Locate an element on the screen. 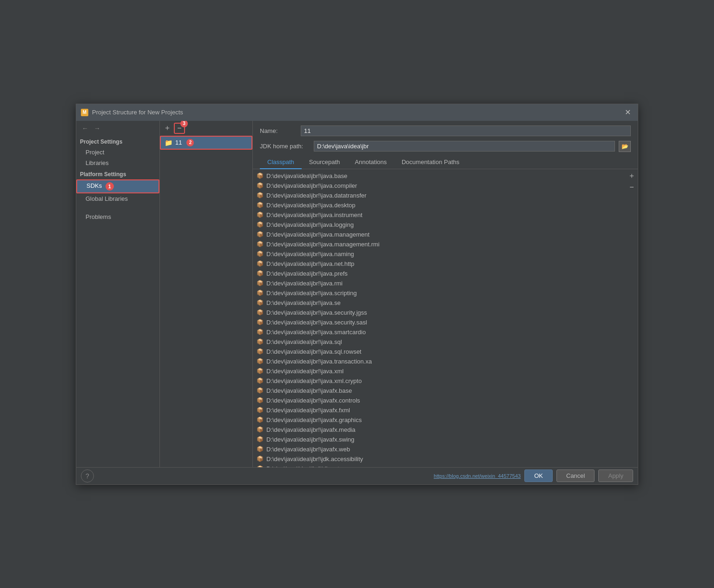 The width and height of the screenshot is (714, 588). name-label: Name: is located at coordinates (278, 131).